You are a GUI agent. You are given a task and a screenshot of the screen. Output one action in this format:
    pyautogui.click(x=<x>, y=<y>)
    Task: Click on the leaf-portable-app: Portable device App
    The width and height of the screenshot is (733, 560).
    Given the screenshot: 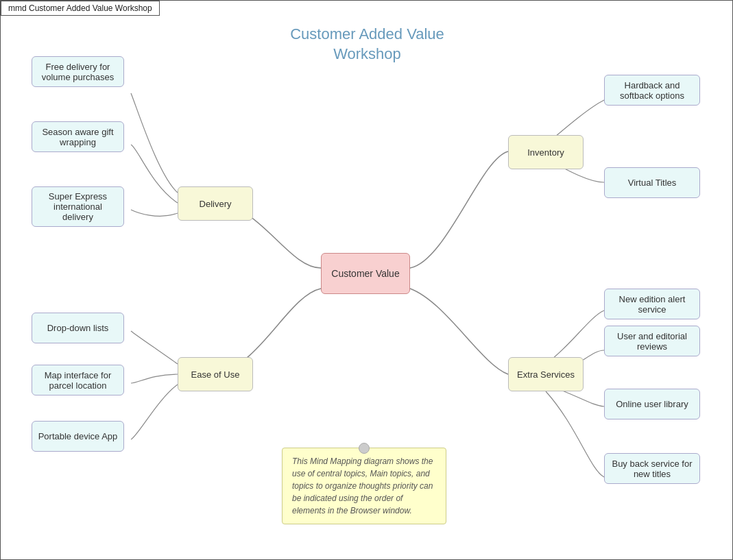 What is the action you would take?
    pyautogui.click(x=78, y=436)
    